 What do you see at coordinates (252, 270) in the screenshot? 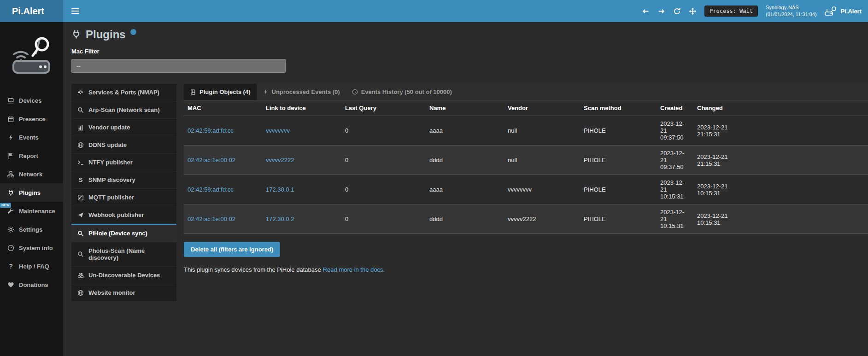
I see `plugin-description-text: This plugin syncs devices from the PiHol…` at bounding box center [252, 270].